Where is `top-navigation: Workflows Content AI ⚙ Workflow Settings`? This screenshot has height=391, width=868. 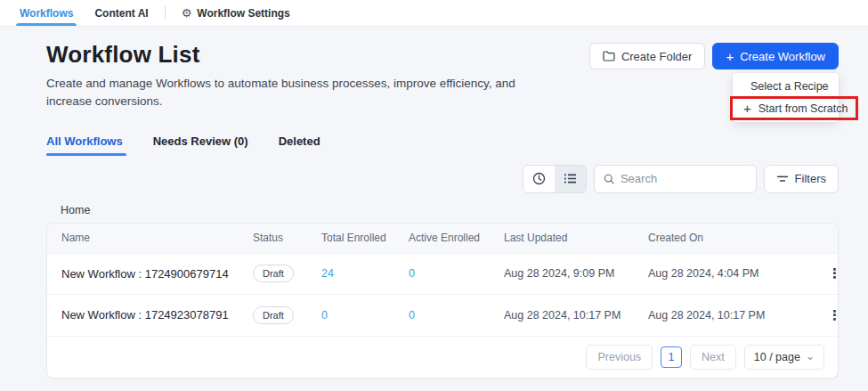
top-navigation: Workflows Content AI ⚙ Workflow Settings is located at coordinates (434, 13).